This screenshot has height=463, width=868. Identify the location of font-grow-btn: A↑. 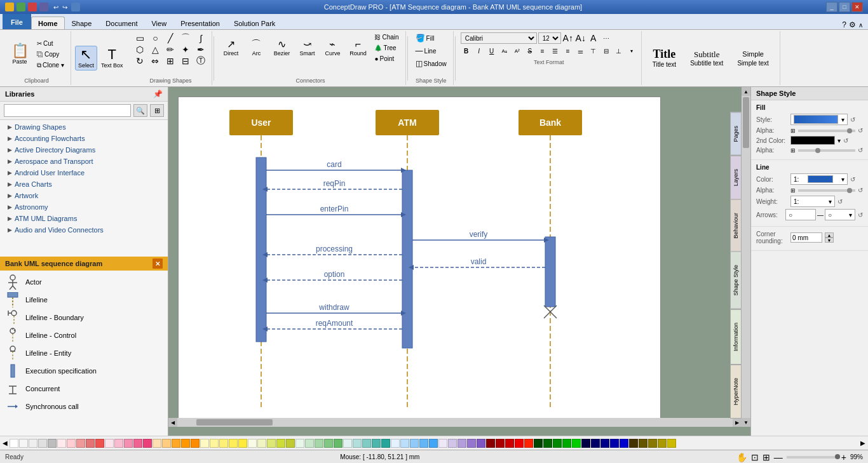
(568, 38).